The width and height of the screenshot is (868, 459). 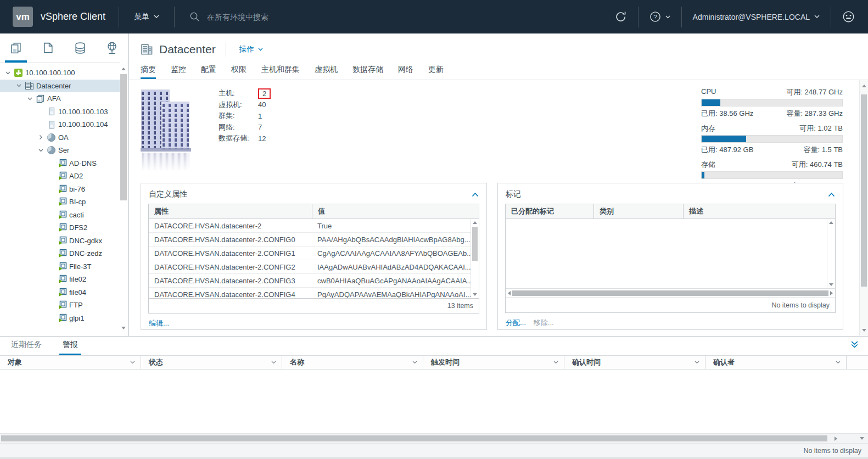 What do you see at coordinates (434, 438) in the screenshot?
I see `bottom-h-scrollbar` at bounding box center [434, 438].